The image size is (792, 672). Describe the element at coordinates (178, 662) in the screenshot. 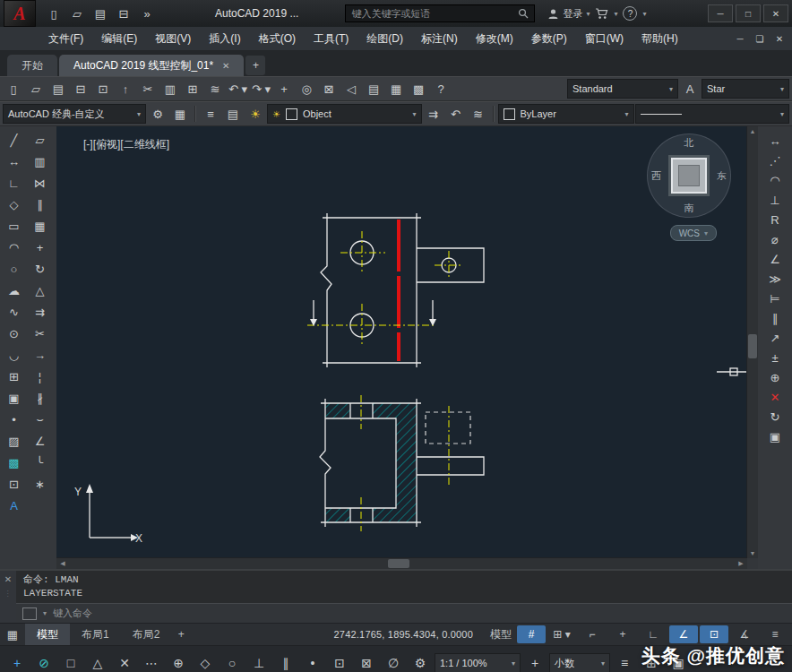

I see `osnap-center-icon: ⊕` at that location.